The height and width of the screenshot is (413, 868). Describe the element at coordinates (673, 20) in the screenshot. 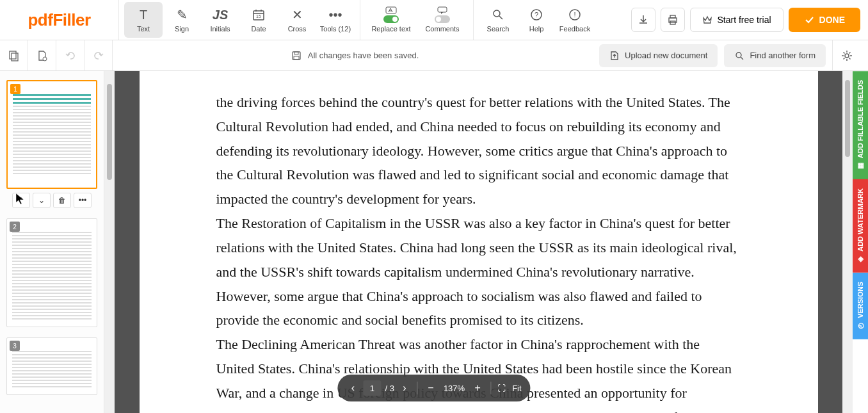

I see `print-button` at that location.